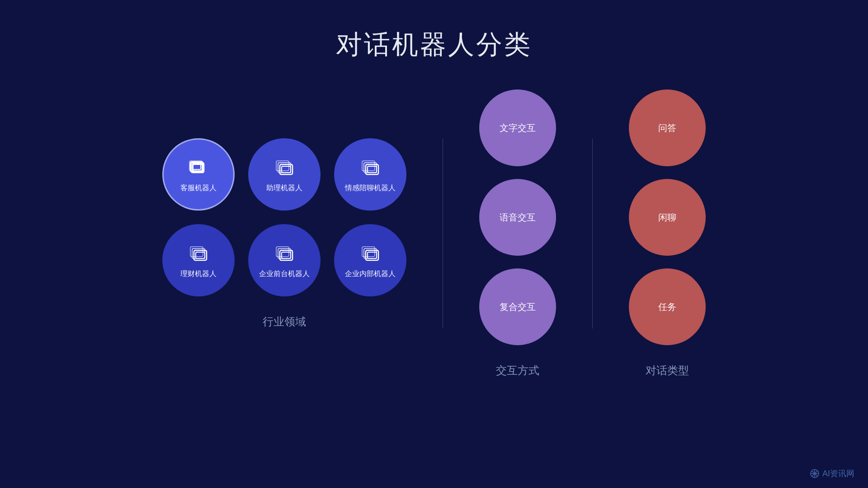 This screenshot has width=868, height=488. I want to click on snowflake-icon, so click(815, 474).